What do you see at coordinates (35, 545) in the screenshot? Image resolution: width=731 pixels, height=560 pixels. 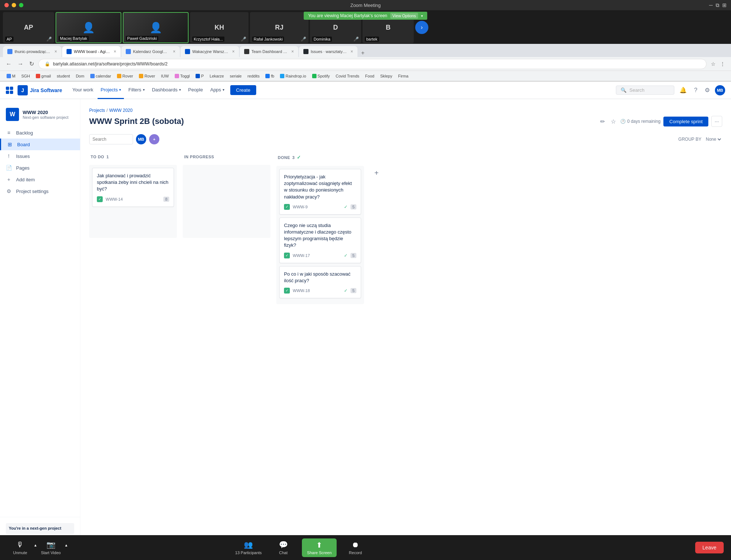 I see `unmute-chevron-icon: ▲` at bounding box center [35, 545].